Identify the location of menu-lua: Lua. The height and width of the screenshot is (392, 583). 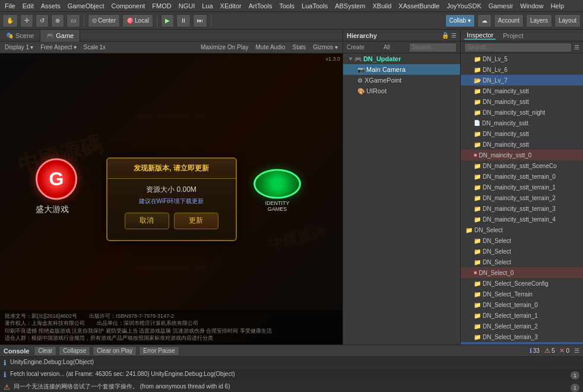
(207, 6).